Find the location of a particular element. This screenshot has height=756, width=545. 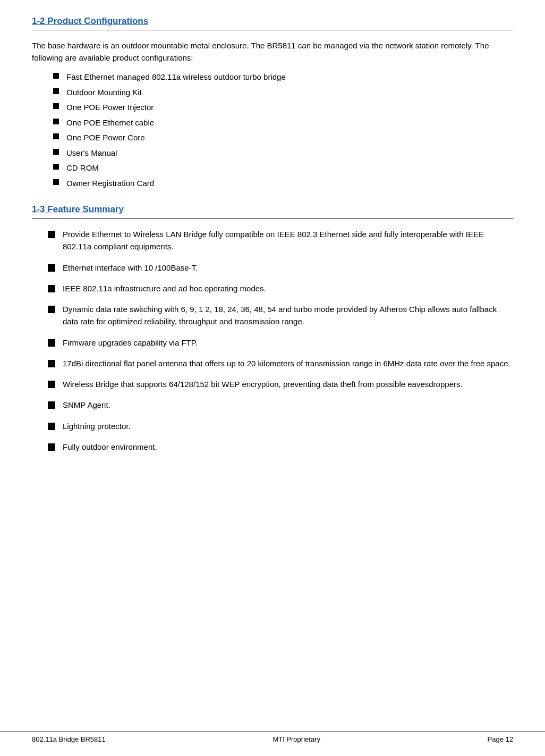

list-item: Firmware upgrades capability via FTP. is located at coordinates (280, 342).